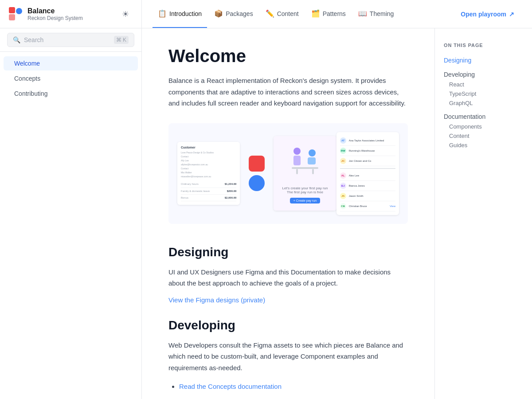 This screenshot has width=532, height=399. I want to click on mock-row-ordinary: Ordinary hours $1,234.00, so click(208, 184).